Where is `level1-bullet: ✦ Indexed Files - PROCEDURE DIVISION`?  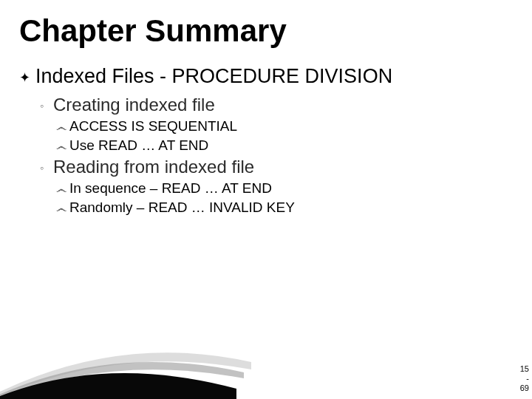 level1-bullet: ✦ Indexed Files - PROCEDURE DIVISION is located at coordinates (266, 78).